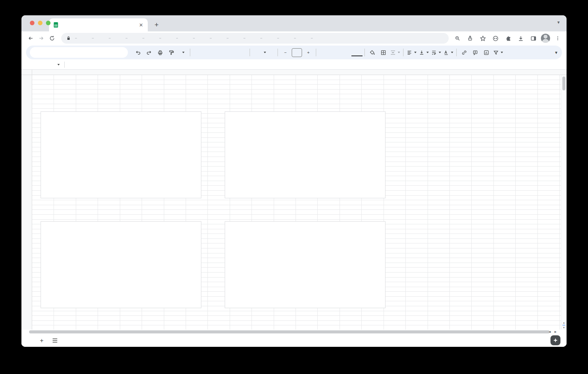 This screenshot has height=374, width=588. Describe the element at coordinates (521, 38) in the screenshot. I see `downloads-button` at that location.